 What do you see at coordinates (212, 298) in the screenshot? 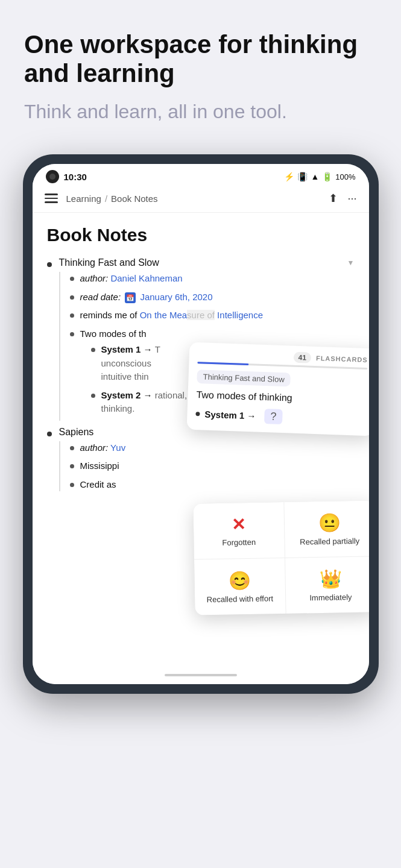
I see `read-date-item: read date: 📅 January 6th, 2020` at bounding box center [212, 298].